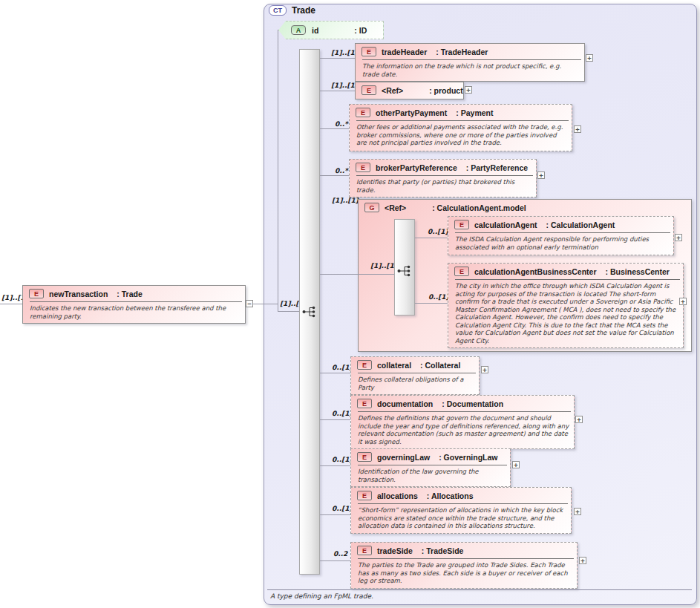 This screenshot has width=700, height=608. What do you see at coordinates (405, 404) in the screenshot?
I see `element-name: documentation` at bounding box center [405, 404].